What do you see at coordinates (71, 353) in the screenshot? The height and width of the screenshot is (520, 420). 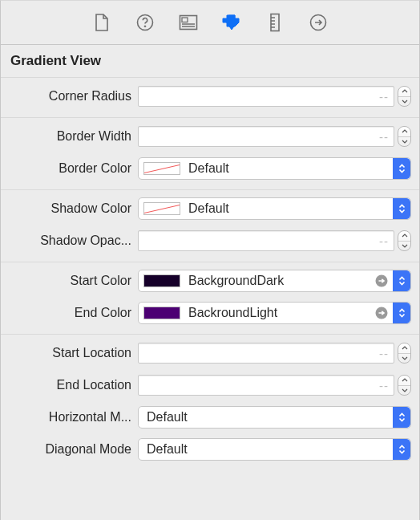 I see `label-start-location: Start Location` at bounding box center [71, 353].